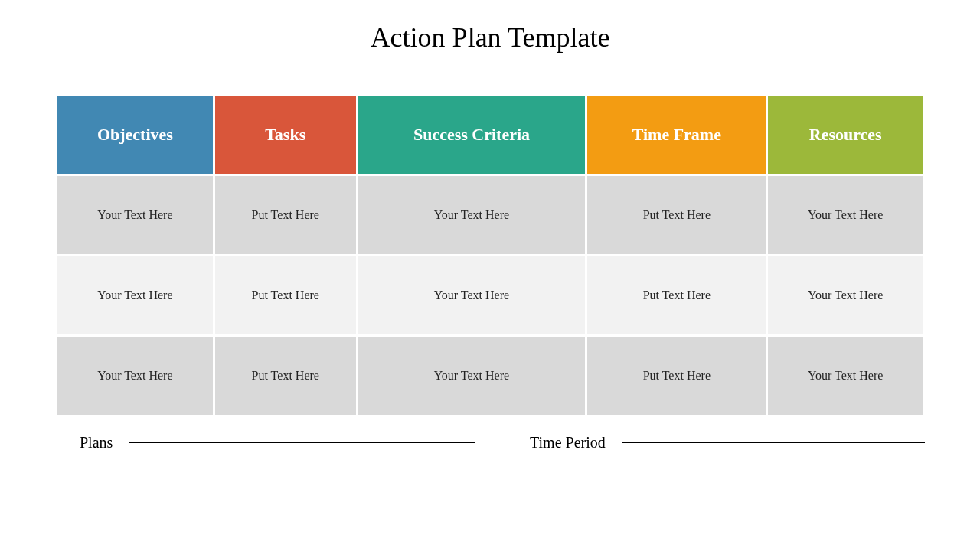 Image resolution: width=980 pixels, height=551 pixels. Describe the element at coordinates (715, 442) in the screenshot. I see `footer-time-period-group: Time Period` at that location.